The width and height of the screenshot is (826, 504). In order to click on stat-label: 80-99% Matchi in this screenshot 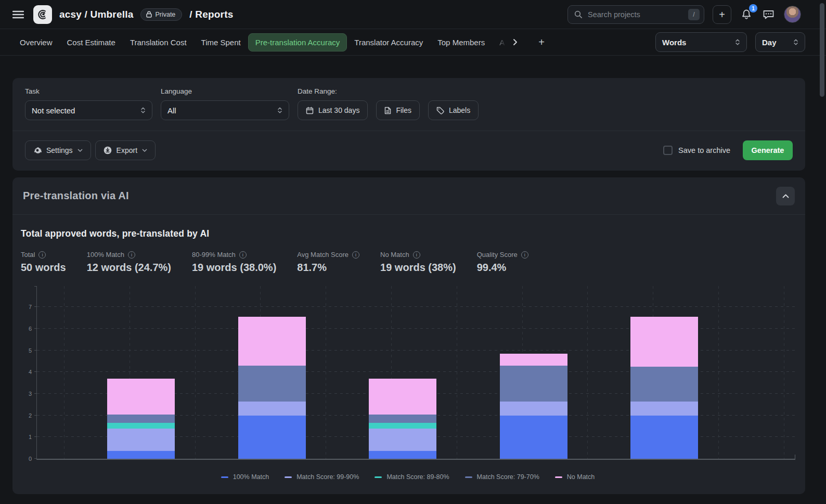, I will do `click(234, 255)`.